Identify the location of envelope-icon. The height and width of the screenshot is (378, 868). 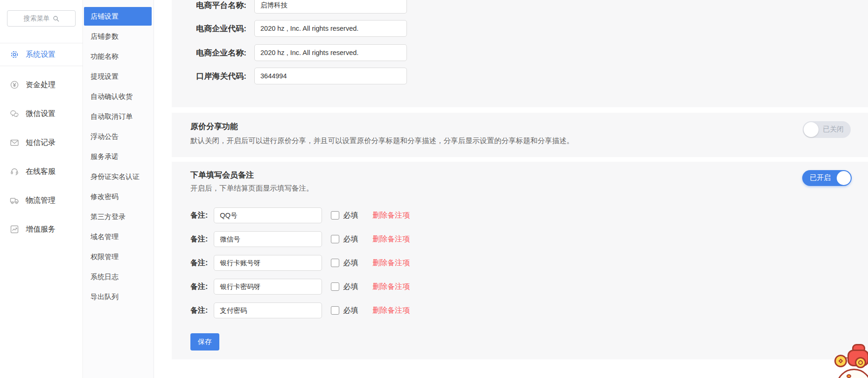
(14, 143).